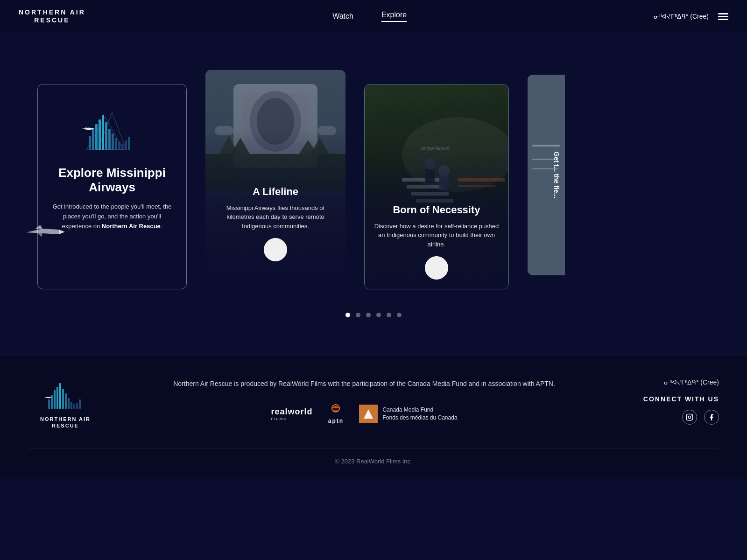 This screenshot has width=747, height=560. Describe the element at coordinates (374, 461) in the screenshot. I see `copyright: © 2023 RealWorld Films Inc.` at that location.